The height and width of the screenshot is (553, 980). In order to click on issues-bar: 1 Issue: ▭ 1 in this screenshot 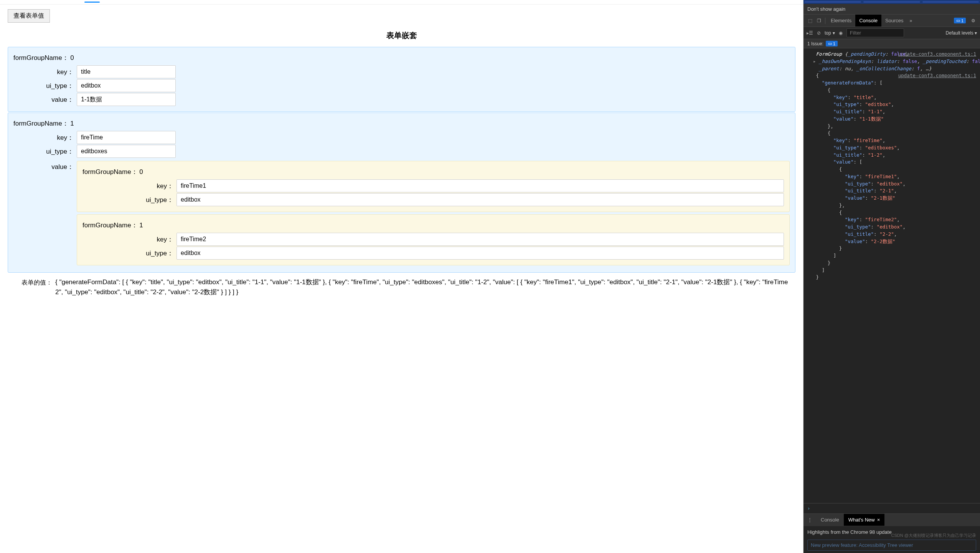, I will do `click(892, 44)`.